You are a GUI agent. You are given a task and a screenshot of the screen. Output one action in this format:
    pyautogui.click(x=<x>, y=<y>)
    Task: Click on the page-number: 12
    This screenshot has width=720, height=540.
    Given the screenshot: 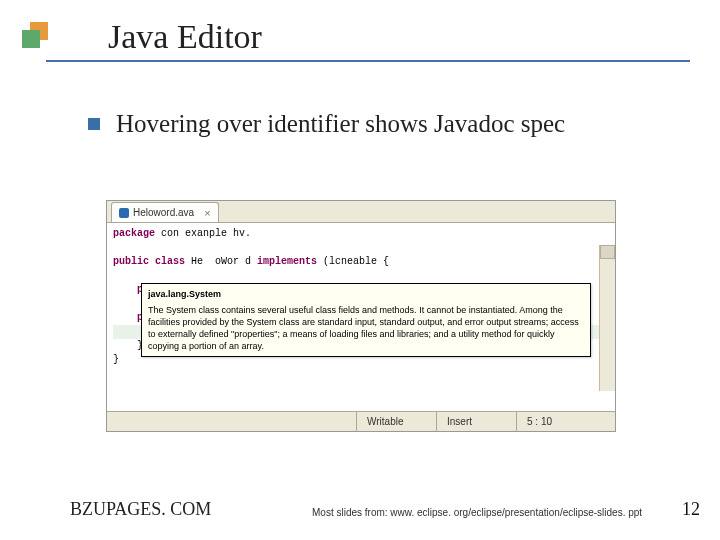 What is the action you would take?
    pyautogui.click(x=691, y=510)
    